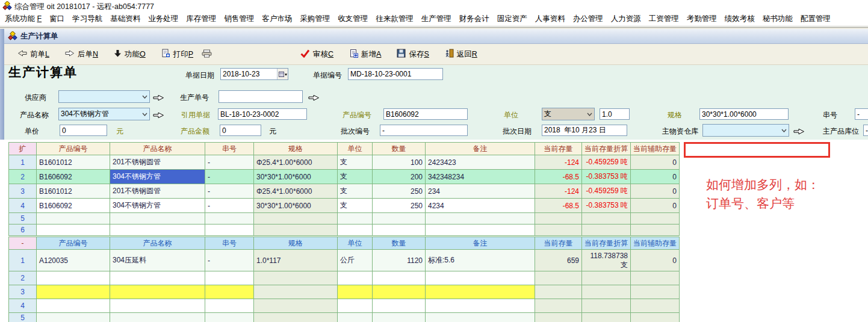  Describe the element at coordinates (353, 19) in the screenshot. I see `menu-item-9: 收支管理` at that location.